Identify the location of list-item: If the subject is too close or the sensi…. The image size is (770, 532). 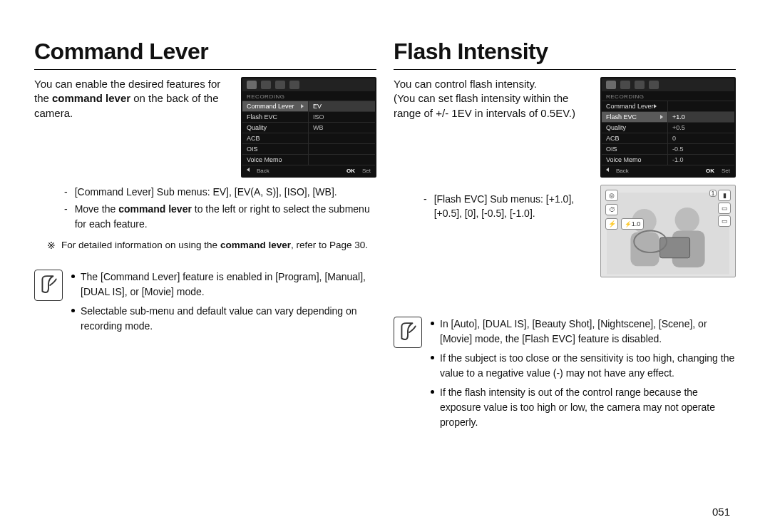
(583, 366).